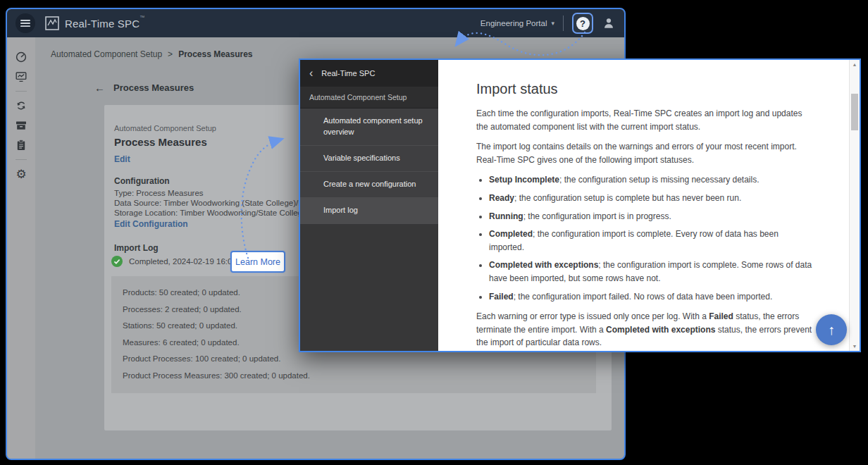 The image size is (868, 465). What do you see at coordinates (646, 89) in the screenshot?
I see `help-article-title: Import status` at bounding box center [646, 89].